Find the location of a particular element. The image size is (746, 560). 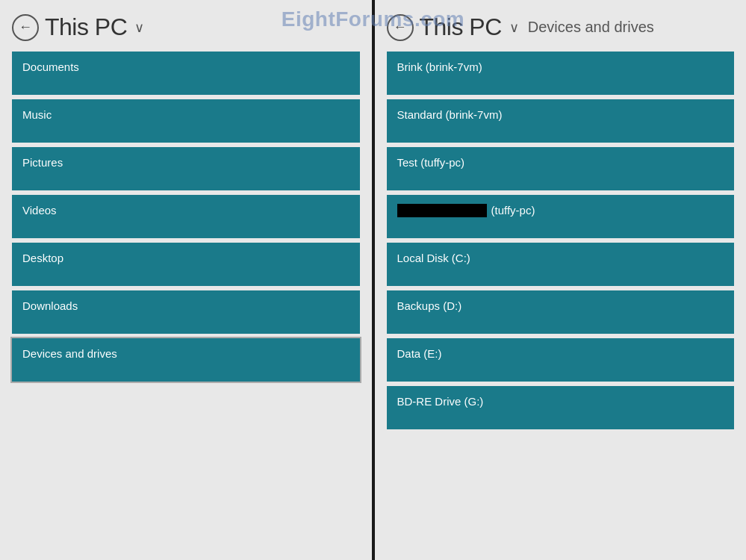

item-label-bdre: BD-RE Drive (G:) is located at coordinates (441, 402).